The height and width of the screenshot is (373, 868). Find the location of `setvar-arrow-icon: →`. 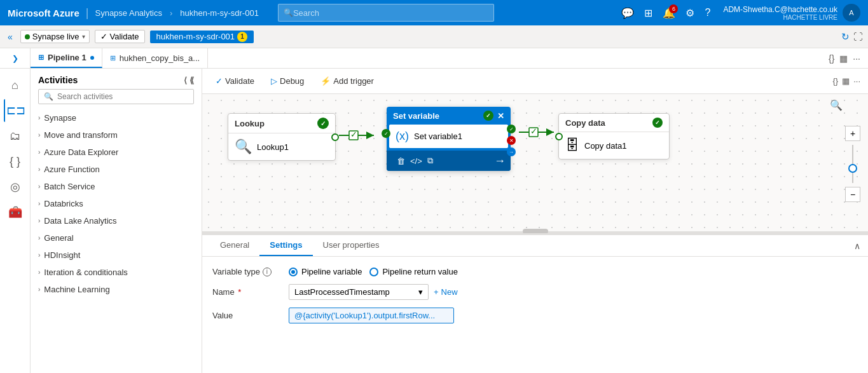

setvar-arrow-icon: → is located at coordinates (500, 161).